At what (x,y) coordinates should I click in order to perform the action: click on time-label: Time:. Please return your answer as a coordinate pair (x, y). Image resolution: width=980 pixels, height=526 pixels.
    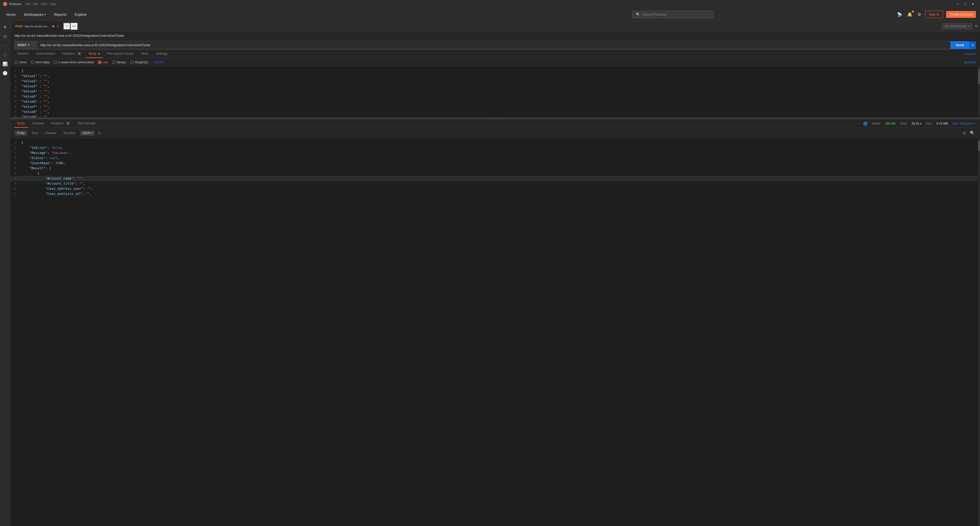
    Looking at the image, I should click on (904, 123).